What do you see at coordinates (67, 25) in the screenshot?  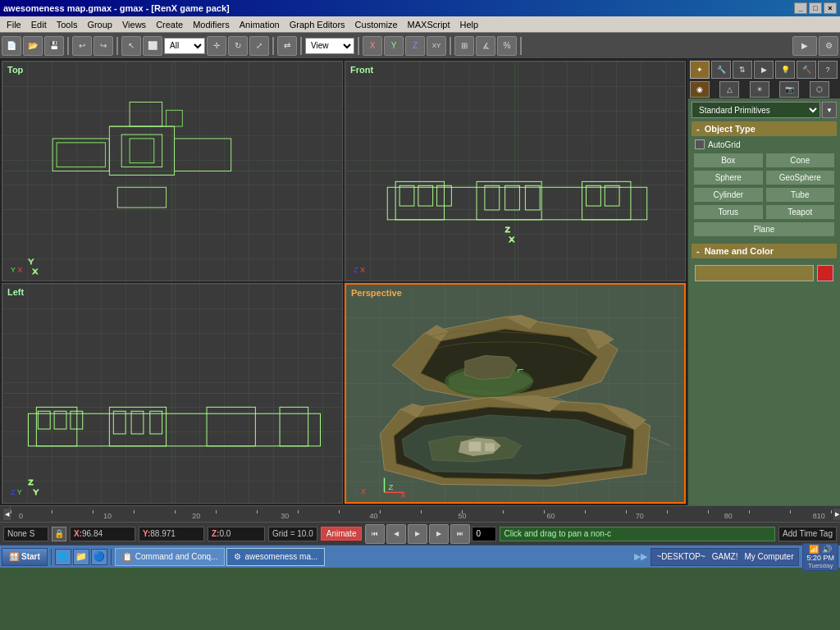 I see `menu-tools: Tools` at bounding box center [67, 25].